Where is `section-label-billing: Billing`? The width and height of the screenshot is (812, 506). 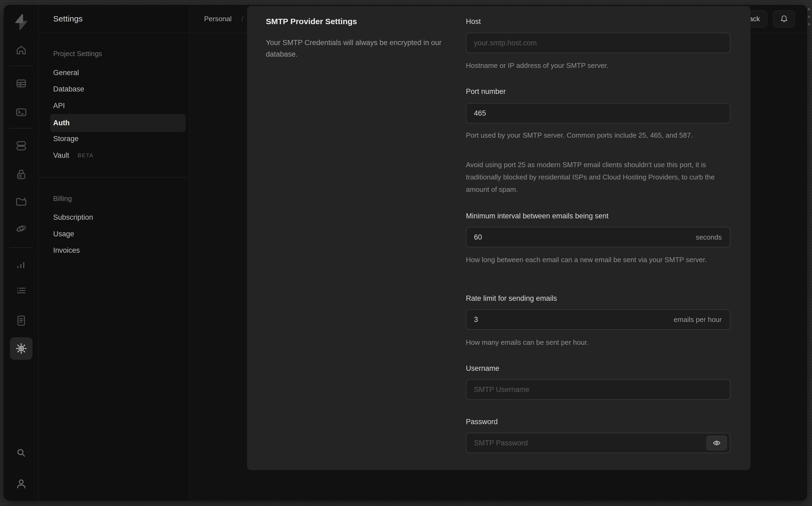
section-label-billing: Billing is located at coordinates (62, 199).